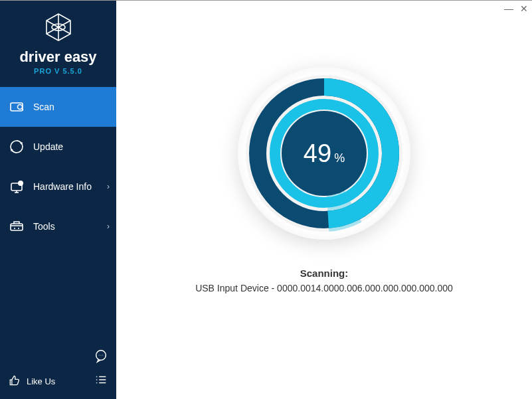 This screenshot has width=532, height=399. What do you see at coordinates (17, 147) in the screenshot?
I see `update-icon` at bounding box center [17, 147].